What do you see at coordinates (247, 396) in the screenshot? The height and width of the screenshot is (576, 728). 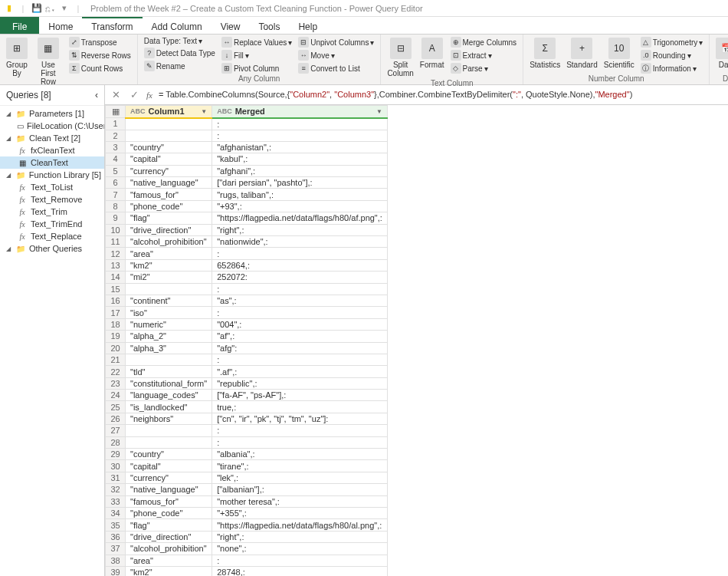 I see `table-row: 24"language_codes"["fa-AF", "ps-AF"],:` at bounding box center [247, 396].